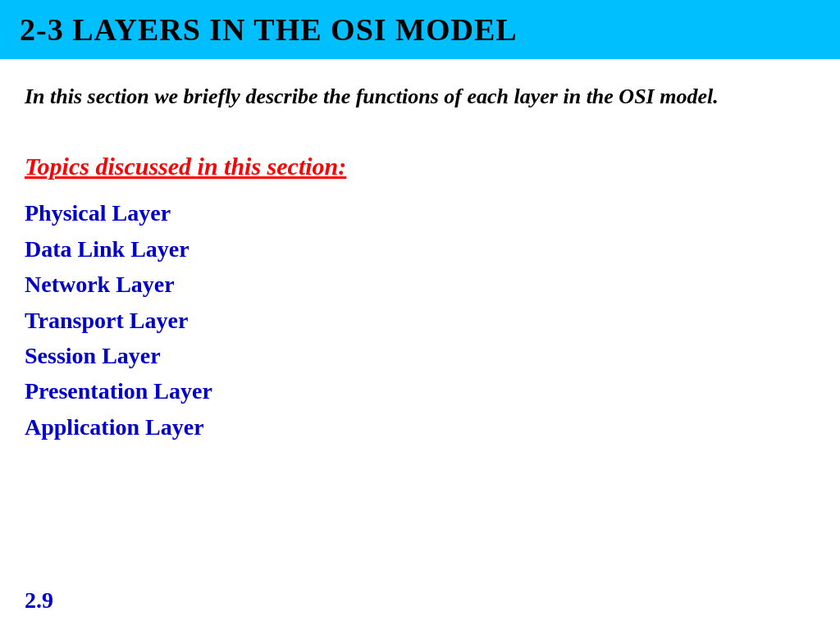 Image resolution: width=840 pixels, height=630 pixels. What do you see at coordinates (420, 356) in the screenshot?
I see `list-item: Session Layer` at bounding box center [420, 356].